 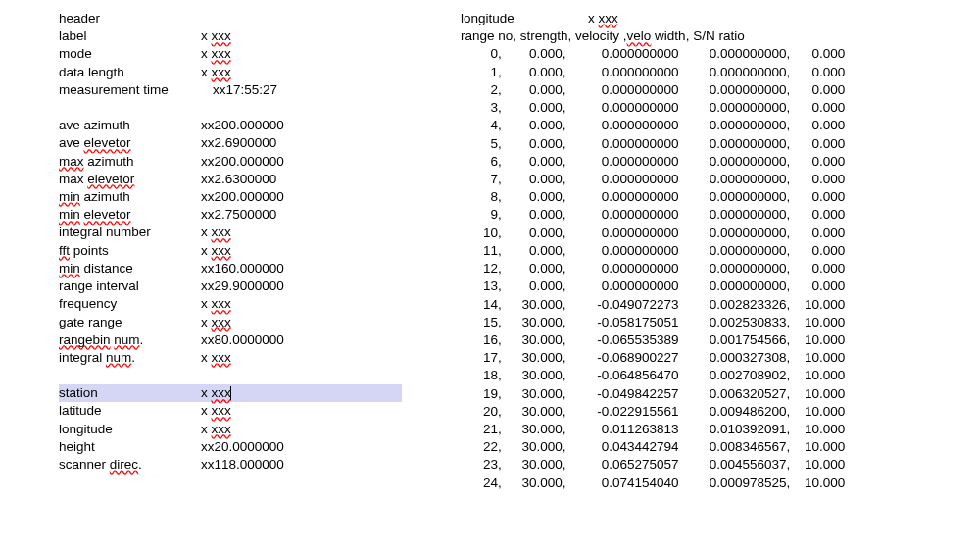 What do you see at coordinates (243, 286) in the screenshot?
I see `val: xx29.9000000` at bounding box center [243, 286].